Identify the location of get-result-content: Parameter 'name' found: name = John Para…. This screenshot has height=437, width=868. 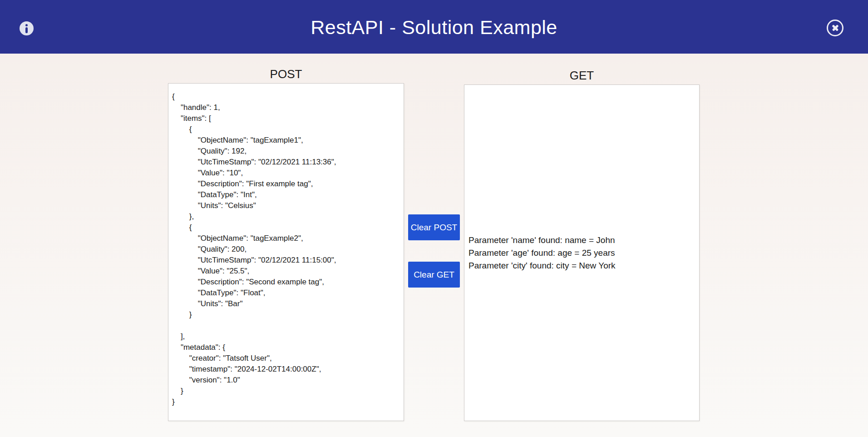
(540, 253).